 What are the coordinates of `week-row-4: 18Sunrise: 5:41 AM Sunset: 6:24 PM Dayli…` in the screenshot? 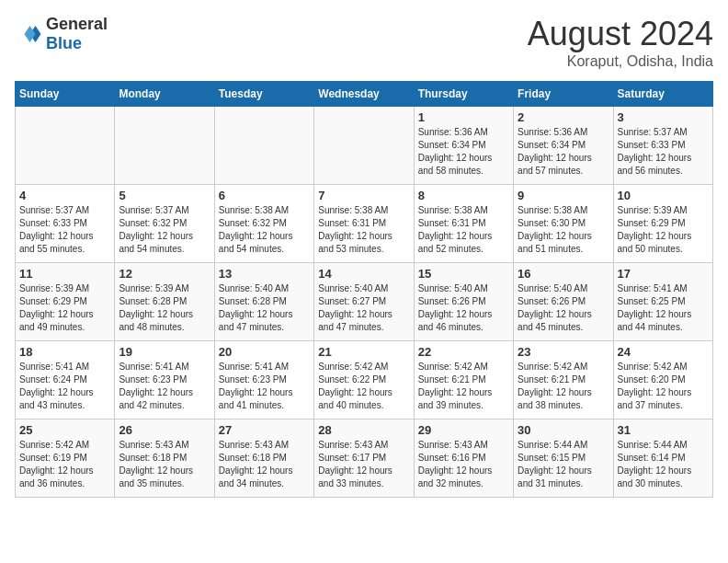 It's located at (364, 381).